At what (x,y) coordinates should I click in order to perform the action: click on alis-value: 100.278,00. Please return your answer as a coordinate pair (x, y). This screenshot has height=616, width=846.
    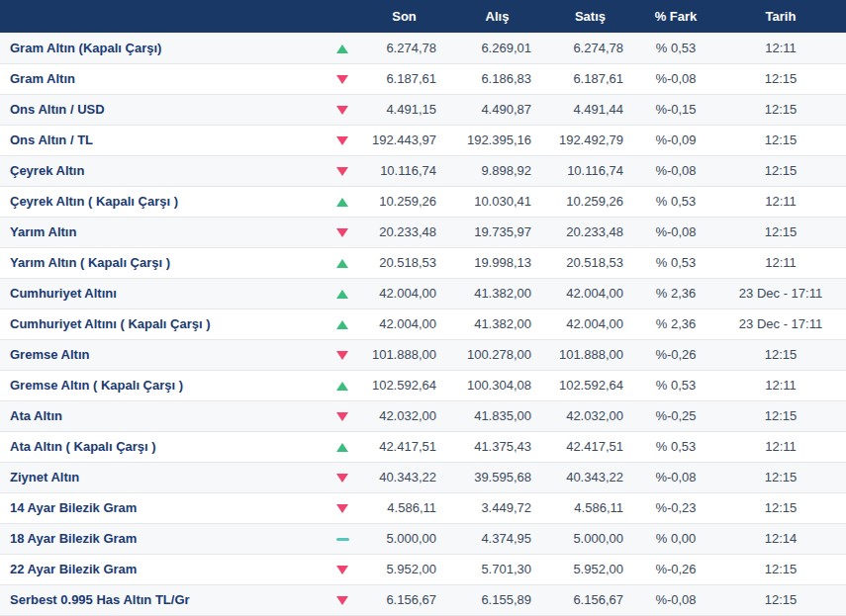
    Looking at the image, I should click on (497, 354).